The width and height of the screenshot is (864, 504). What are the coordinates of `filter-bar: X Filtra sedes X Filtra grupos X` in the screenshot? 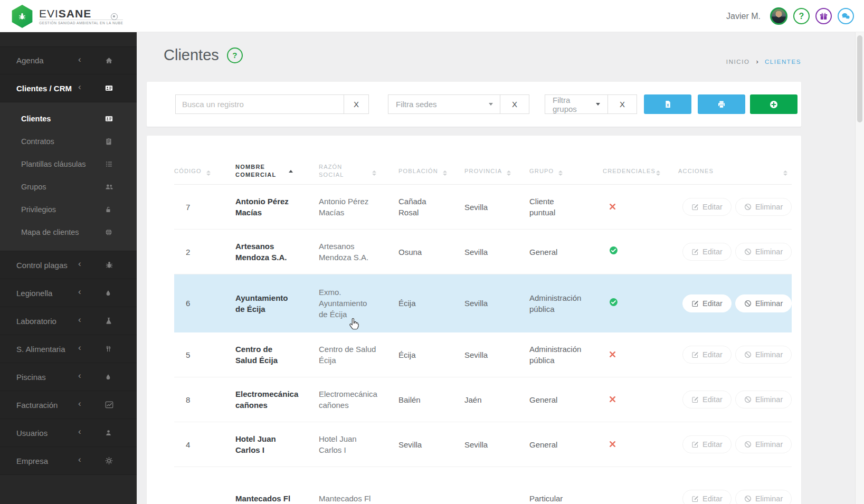 It's located at (474, 104).